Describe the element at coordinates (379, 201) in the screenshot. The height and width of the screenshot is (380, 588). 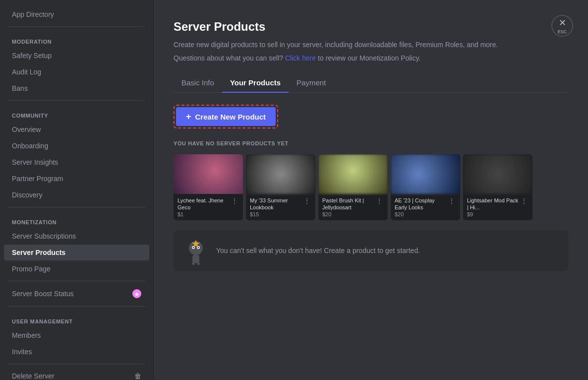
I see `product-menu-p3: ⋮` at that location.